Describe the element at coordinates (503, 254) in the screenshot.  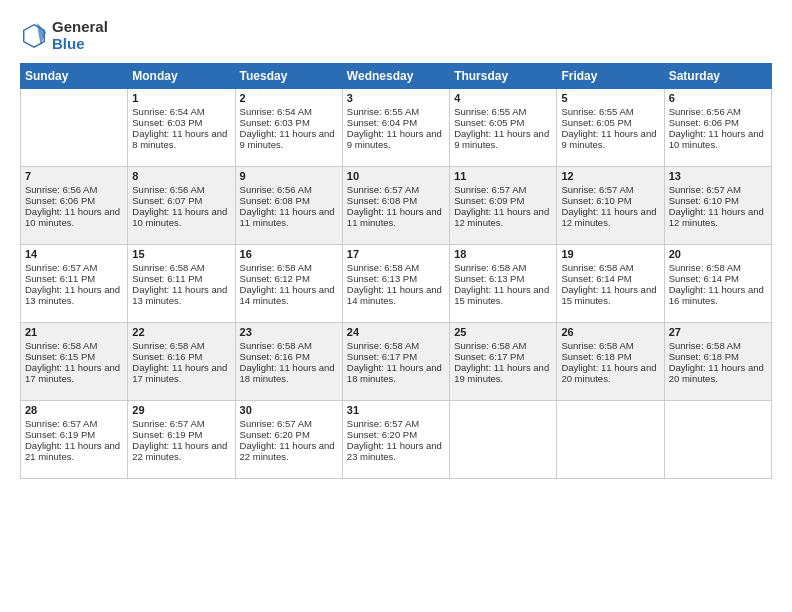
I see `day-number: 18` at that location.